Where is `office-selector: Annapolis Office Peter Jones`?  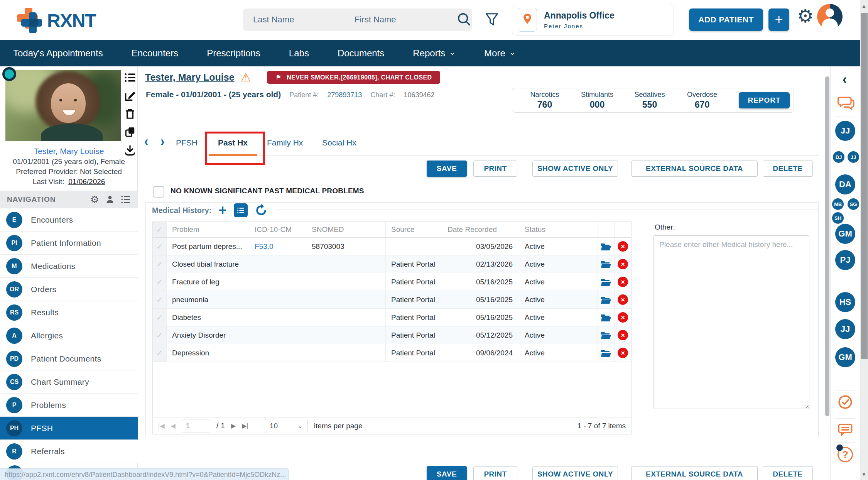 office-selector: Annapolis Office Peter Jones is located at coordinates (593, 20).